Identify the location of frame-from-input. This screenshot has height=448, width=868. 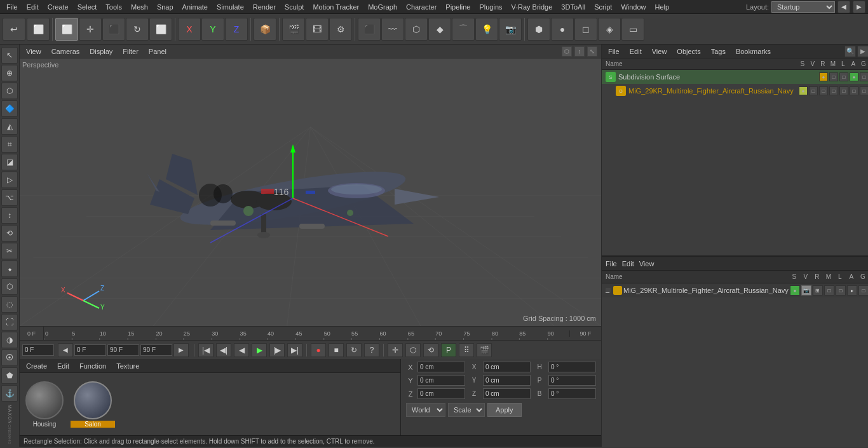
(90, 350).